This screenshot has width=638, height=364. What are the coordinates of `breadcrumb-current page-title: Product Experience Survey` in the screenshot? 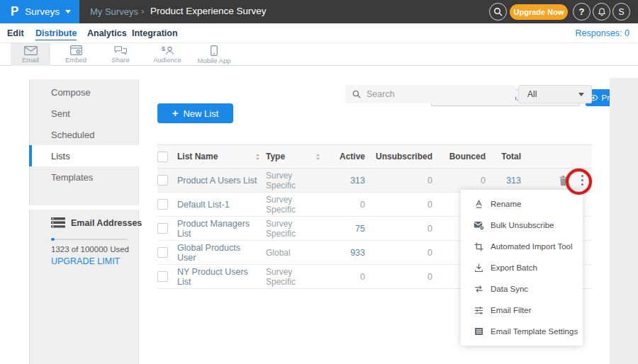 It's located at (208, 11).